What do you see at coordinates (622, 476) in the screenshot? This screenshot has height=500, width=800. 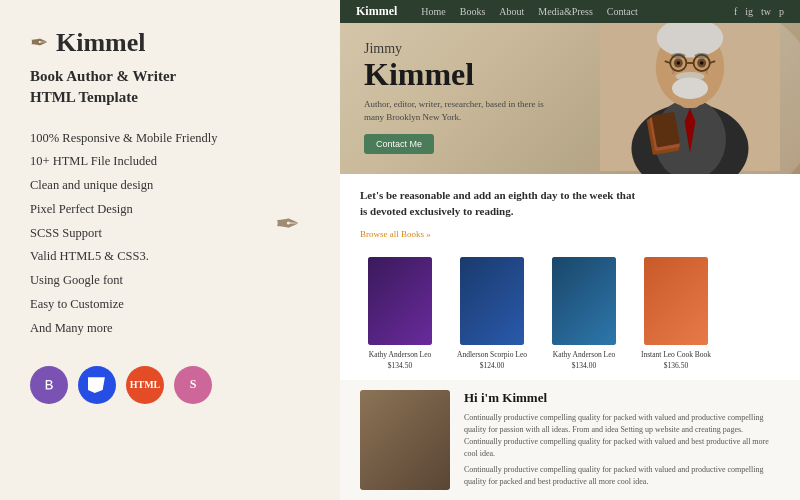 I see `about-body-2: Continually productive compelling qualit…` at bounding box center [622, 476].